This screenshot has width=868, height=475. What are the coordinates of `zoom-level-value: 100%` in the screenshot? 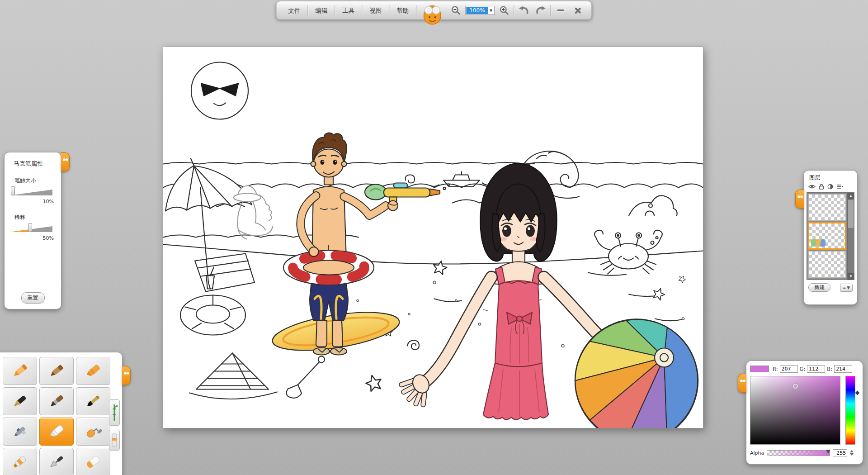 It's located at (477, 10).